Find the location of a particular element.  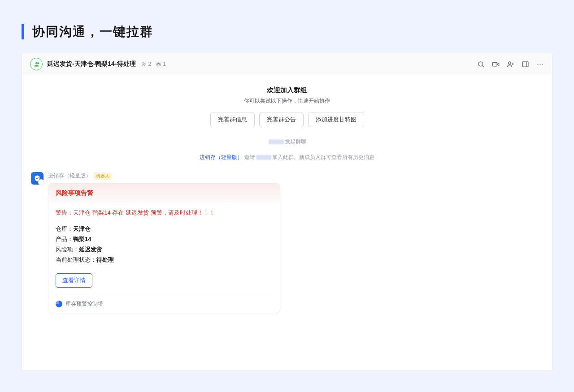

alert-product-field: 产品：鸭梨14 is located at coordinates (164, 239).